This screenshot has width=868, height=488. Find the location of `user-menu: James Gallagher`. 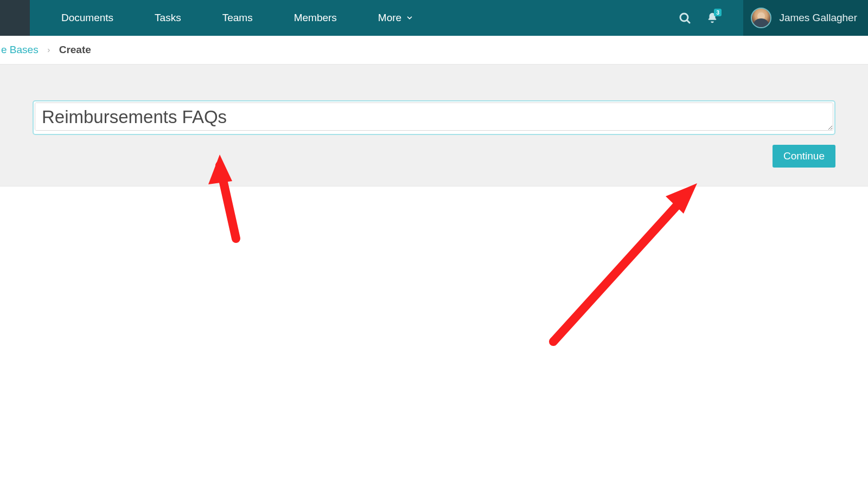

user-menu: James Gallagher is located at coordinates (806, 18).